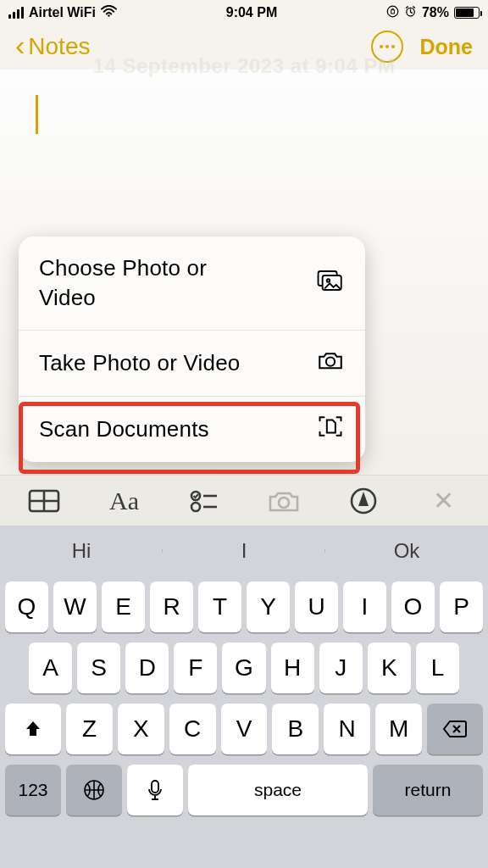 This screenshot has width=488, height=868. Describe the element at coordinates (393, 14) in the screenshot. I see `orientation-lock-icon` at that location.